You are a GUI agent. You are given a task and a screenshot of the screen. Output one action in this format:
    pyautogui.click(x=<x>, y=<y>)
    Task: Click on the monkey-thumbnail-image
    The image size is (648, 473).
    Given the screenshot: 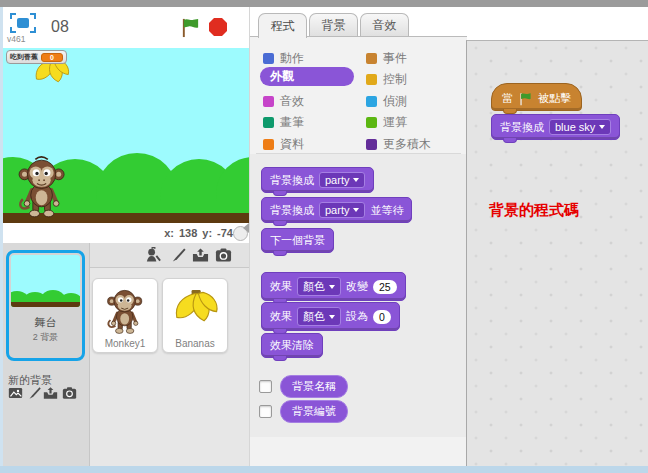 What is the action you would take?
    pyautogui.click(x=125, y=310)
    